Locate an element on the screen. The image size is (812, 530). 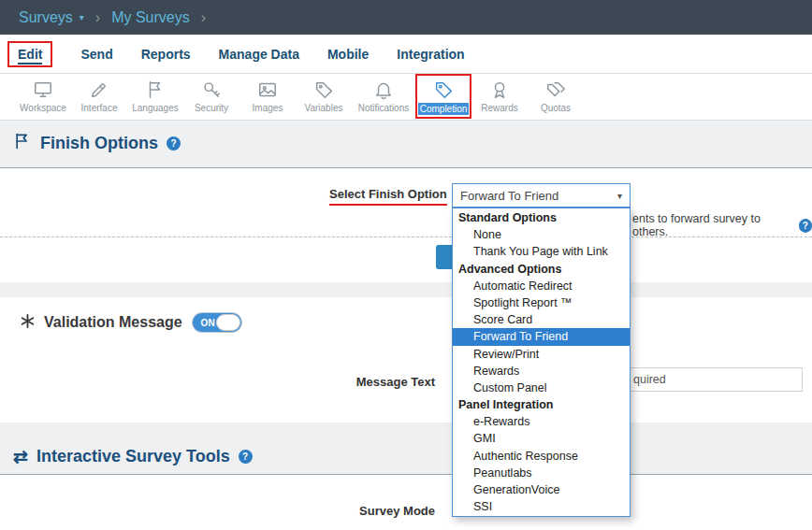
message-text-label: Message Text is located at coordinates (372, 381).